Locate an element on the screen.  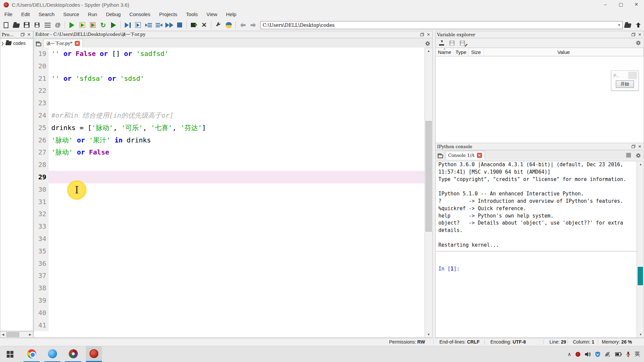
step-over-button is located at coordinates (148, 25).